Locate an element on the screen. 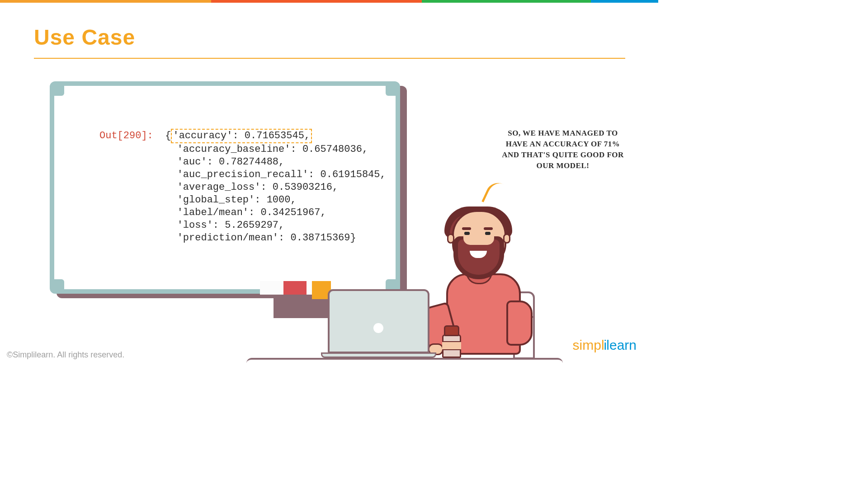 The image size is (868, 488). arm is located at coordinates (519, 323).